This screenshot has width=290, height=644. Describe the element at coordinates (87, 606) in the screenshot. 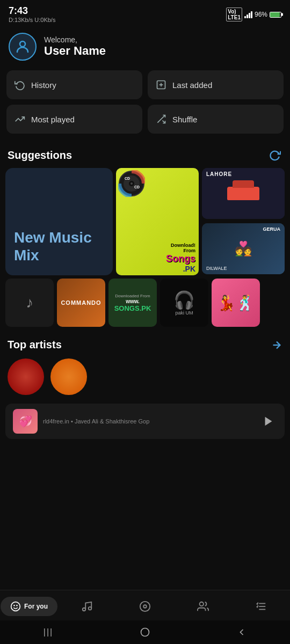

I see `music-note-nav-icon` at that location.